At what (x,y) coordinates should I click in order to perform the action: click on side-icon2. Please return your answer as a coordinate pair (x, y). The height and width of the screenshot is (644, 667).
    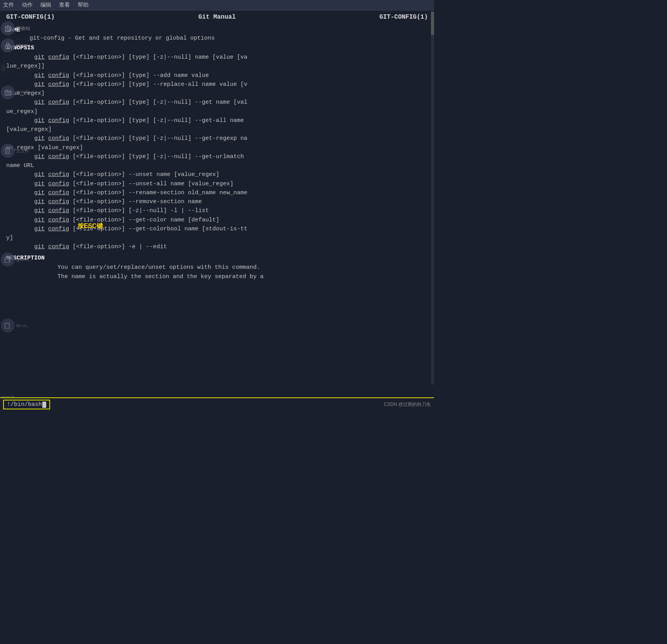
    Looking at the image, I should click on (8, 325).